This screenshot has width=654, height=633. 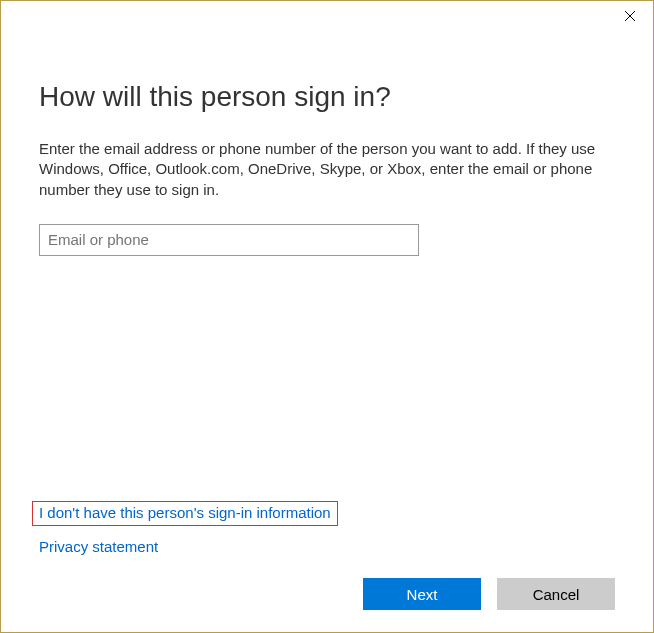 I want to click on dialog-heading: How will this person sign in?, so click(x=327, y=97).